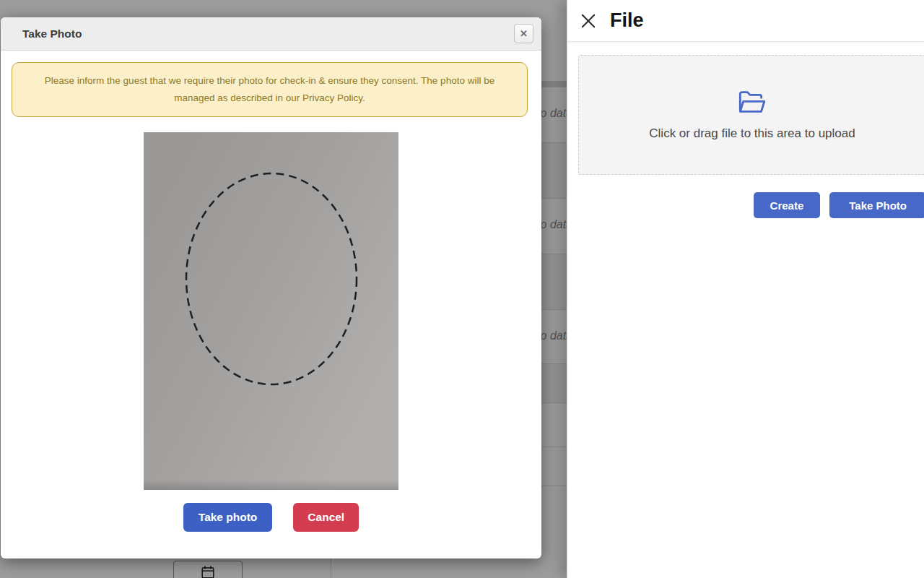 Image resolution: width=924 pixels, height=578 pixels. Describe the element at coordinates (524, 33) in the screenshot. I see `close-icon: ✕` at that location.